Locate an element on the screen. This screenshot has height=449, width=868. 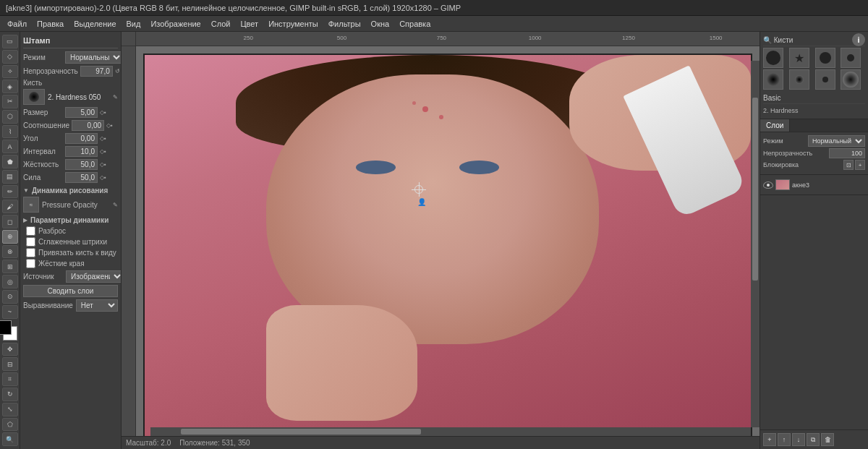
opacity-input: 97,0 is located at coordinates (97, 71).